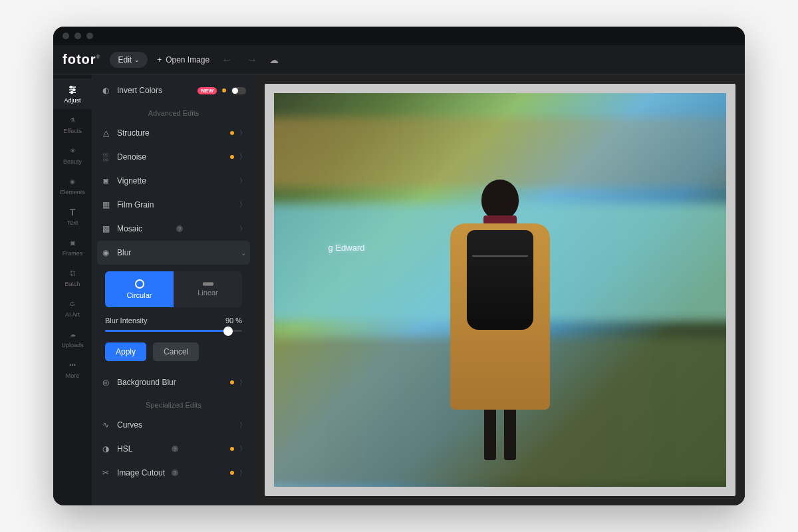 This screenshot has width=798, height=532. Describe the element at coordinates (72, 345) in the screenshot. I see `sidebar-label: Uploads` at that location.